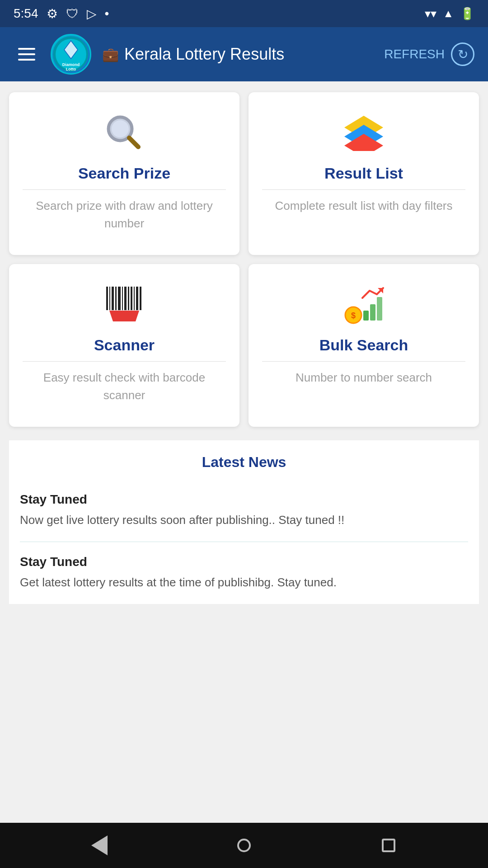 The image size is (488, 868). What do you see at coordinates (244, 54) in the screenshot?
I see `app-bar: Diamond Lotto 💼 Kerala Lottery Results R…` at bounding box center [244, 54].